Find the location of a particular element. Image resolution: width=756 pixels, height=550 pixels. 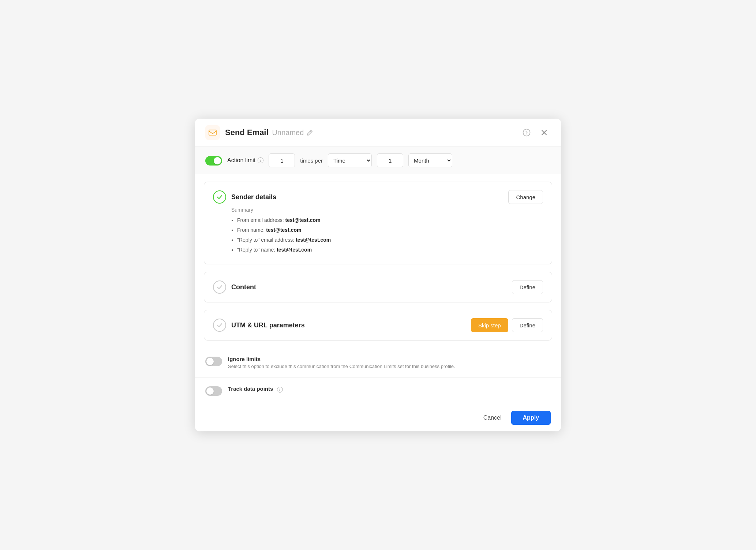

email-icon-wrap is located at coordinates (213, 133).